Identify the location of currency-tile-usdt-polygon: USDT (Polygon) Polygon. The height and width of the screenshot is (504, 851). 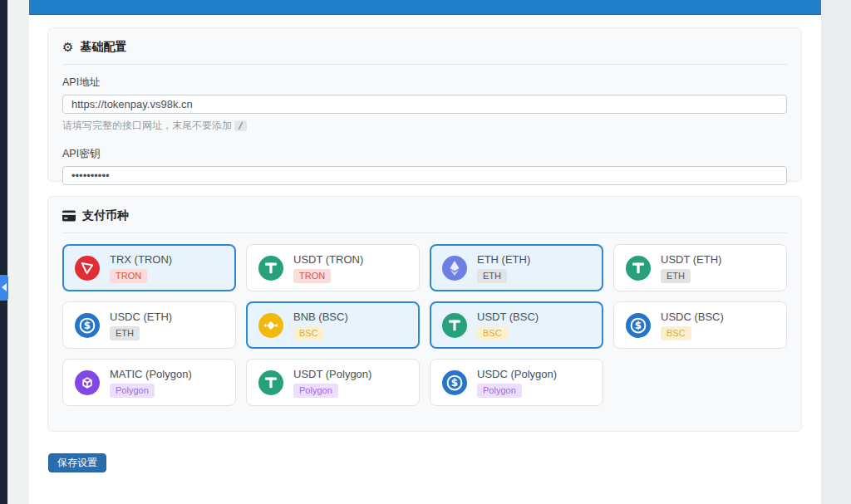
(332, 382).